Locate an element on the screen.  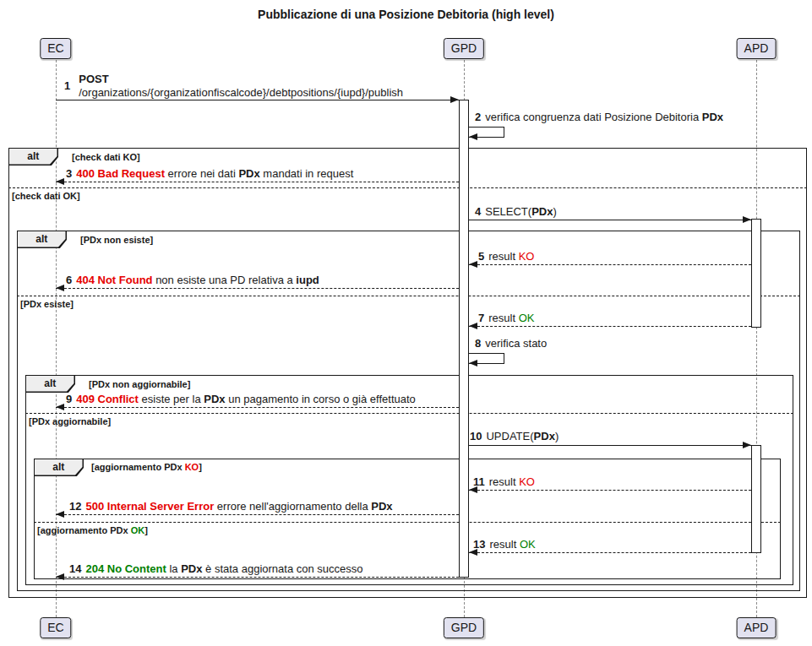
activation-bar-gpd is located at coordinates (464, 339).